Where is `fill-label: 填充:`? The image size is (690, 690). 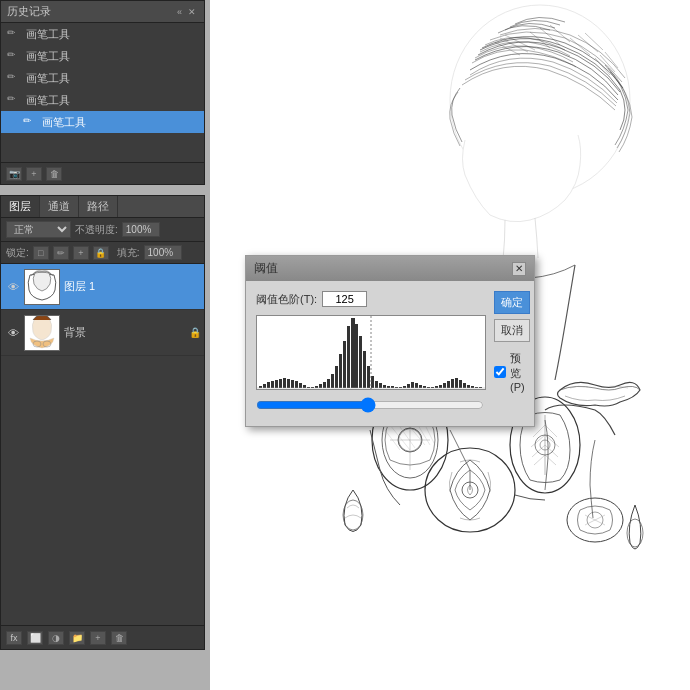
fill-label: 填充: is located at coordinates (128, 253).